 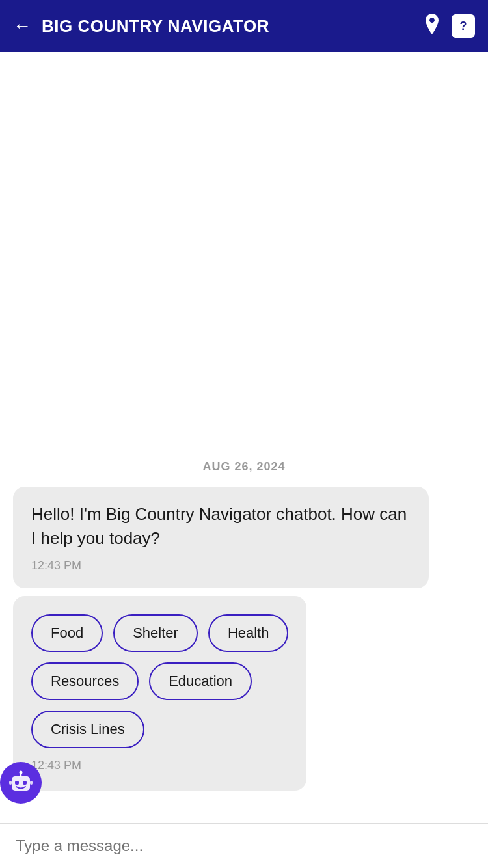 I want to click on quick-reply-food: Food, so click(x=67, y=633).